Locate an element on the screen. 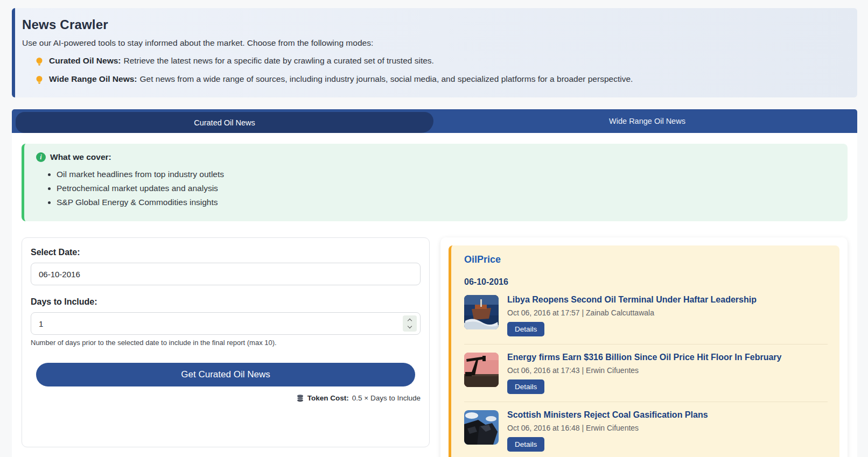 The height and width of the screenshot is (457, 868). coverage-heading: What we cover: is located at coordinates (81, 157).